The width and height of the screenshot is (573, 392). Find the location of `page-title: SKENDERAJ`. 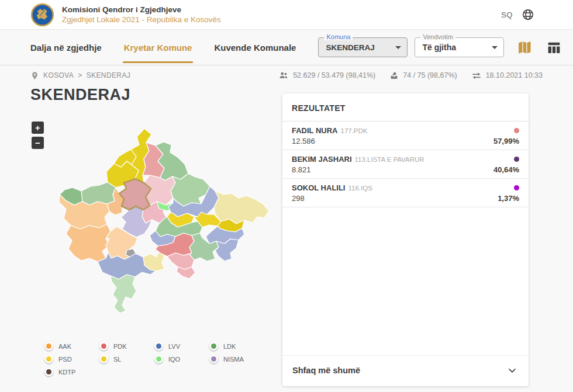

page-title: SKENDERAJ is located at coordinates (81, 95).